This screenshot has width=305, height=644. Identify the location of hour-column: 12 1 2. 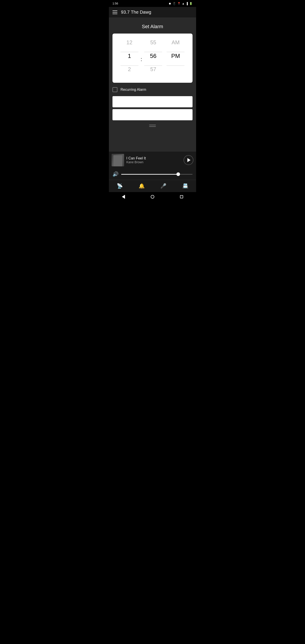
(130, 58).